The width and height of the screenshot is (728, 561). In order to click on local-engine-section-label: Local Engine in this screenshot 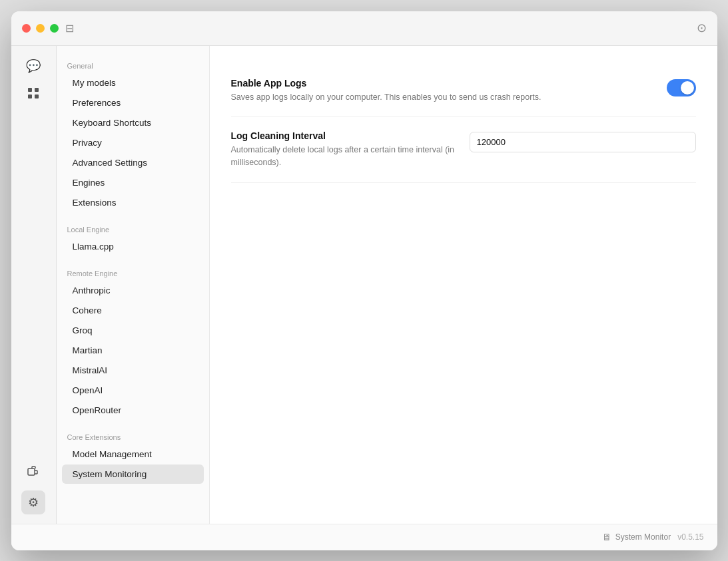, I will do `click(133, 228)`.